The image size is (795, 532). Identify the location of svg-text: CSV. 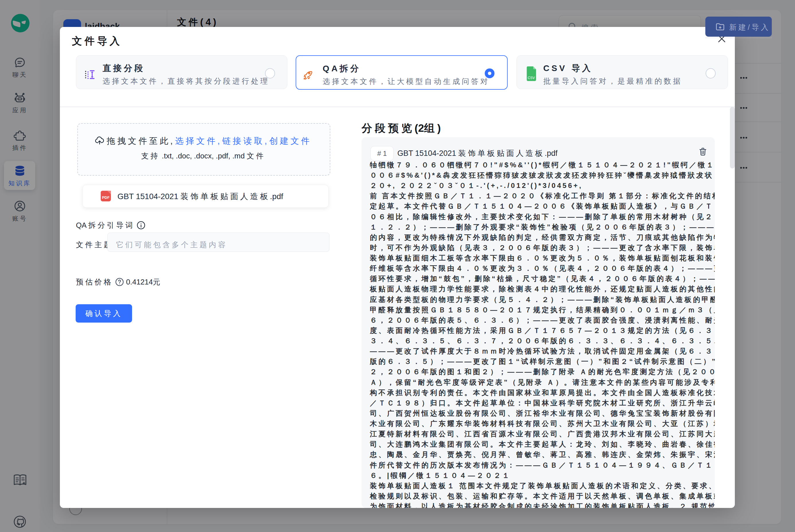
(531, 78).